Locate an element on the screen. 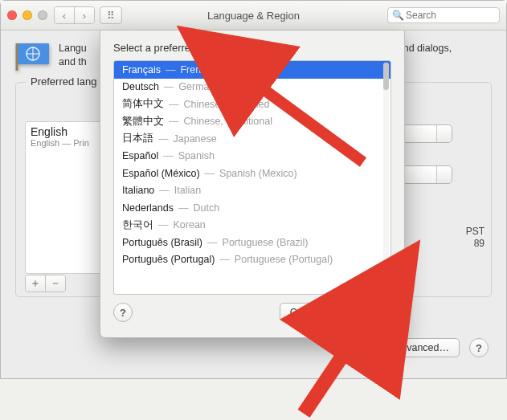 The width and height of the screenshot is (507, 420). search-icon: 🔍 is located at coordinates (399, 15).